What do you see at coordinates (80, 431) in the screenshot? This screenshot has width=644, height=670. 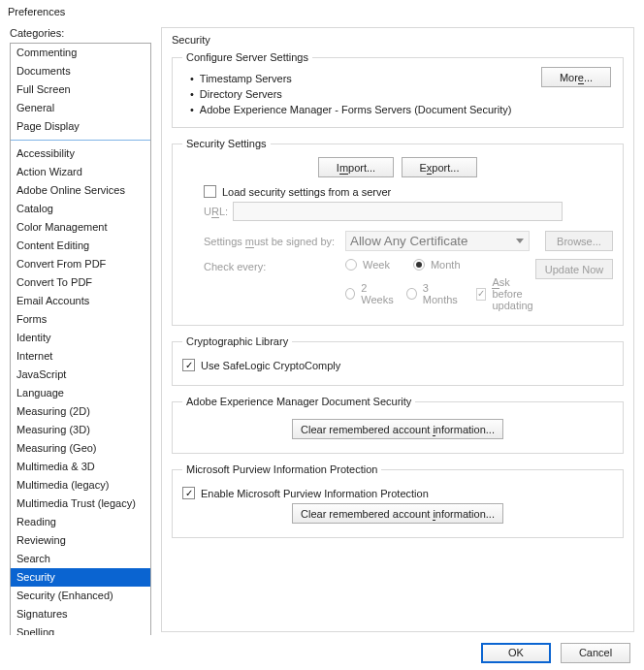 I see `category-item-measuring-3d-: Measuring (3D)` at bounding box center [80, 431].